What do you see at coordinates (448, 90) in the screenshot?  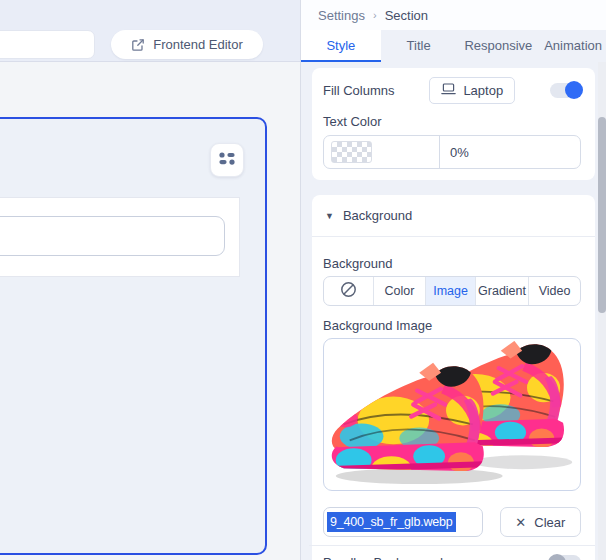 I see `laptop-icon` at bounding box center [448, 90].